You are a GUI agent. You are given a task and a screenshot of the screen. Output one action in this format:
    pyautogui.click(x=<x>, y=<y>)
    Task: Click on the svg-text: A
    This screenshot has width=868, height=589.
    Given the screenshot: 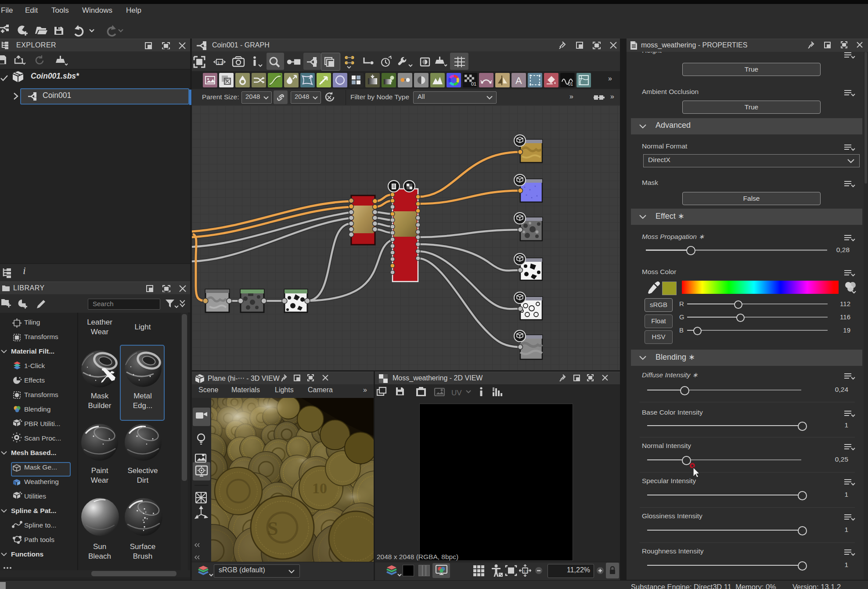 What is the action you would take?
    pyautogui.click(x=519, y=81)
    